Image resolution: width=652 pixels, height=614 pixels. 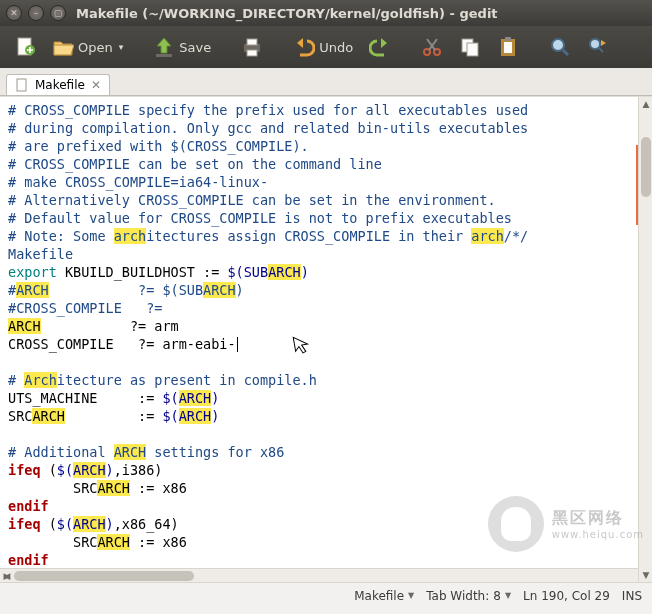 What do you see at coordinates (323, 47) in the screenshot?
I see `undo-button: Undo` at bounding box center [323, 47].